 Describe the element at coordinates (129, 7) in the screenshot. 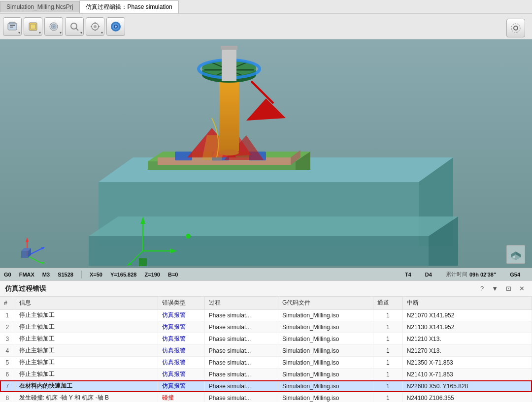

I see `tab-phase: 仿真过程编辑：Phase simulation` at that location.